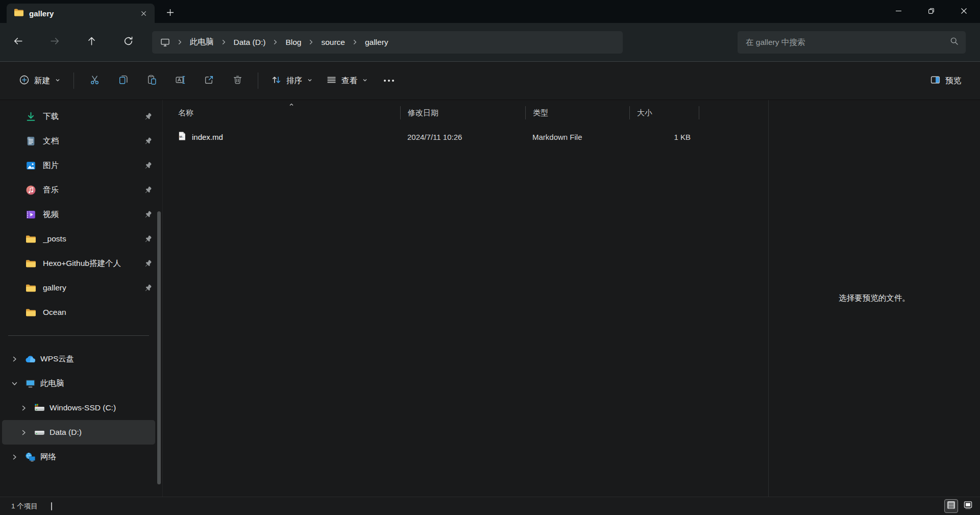 Image resolution: width=980 pixels, height=515 pixels. I want to click on sidebar-item-pictures: 图片, so click(79, 165).